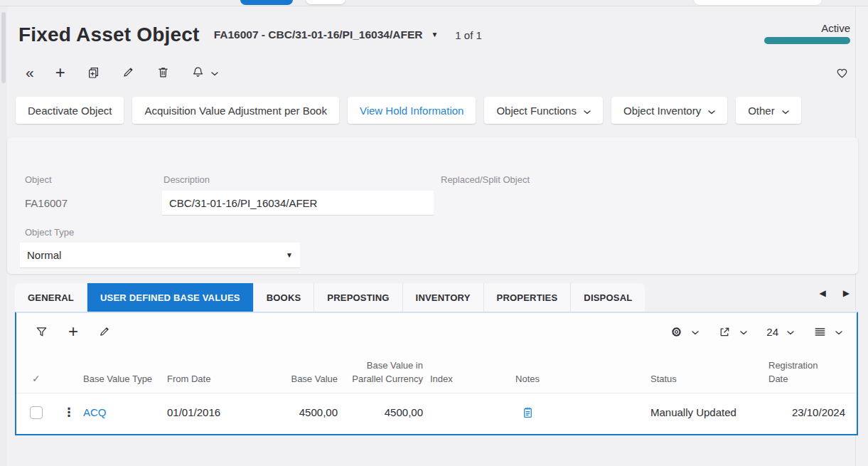  Describe the element at coordinates (781, 332) in the screenshot. I see `page-size-selector: 24` at that location.